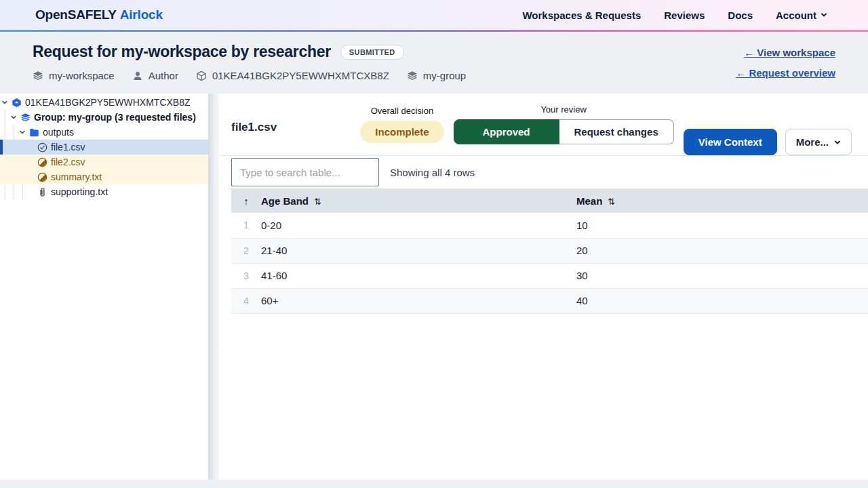 The width and height of the screenshot is (868, 488). I want to click on cell-age-band: 41-60, so click(419, 275).